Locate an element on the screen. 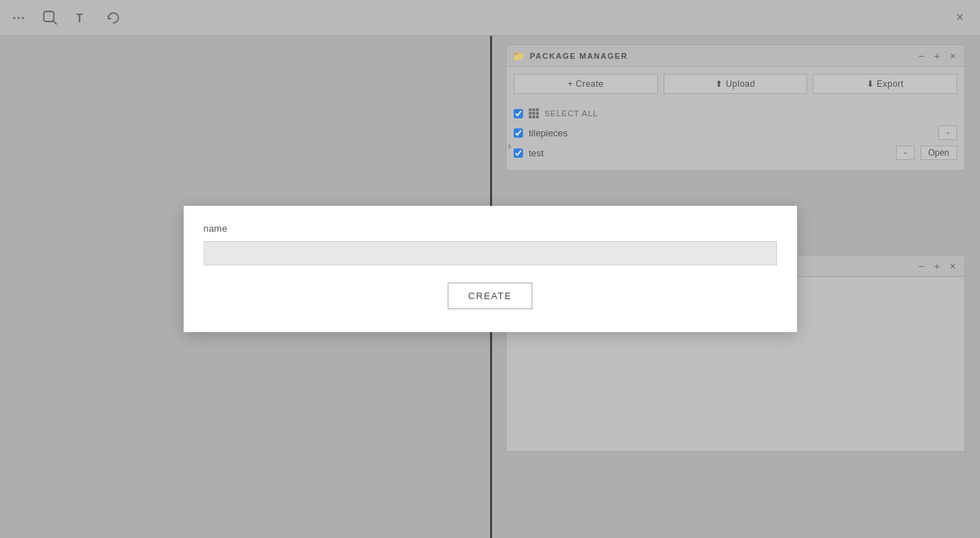 This screenshot has width=980, height=538. modal-name-input is located at coordinates (491, 253).